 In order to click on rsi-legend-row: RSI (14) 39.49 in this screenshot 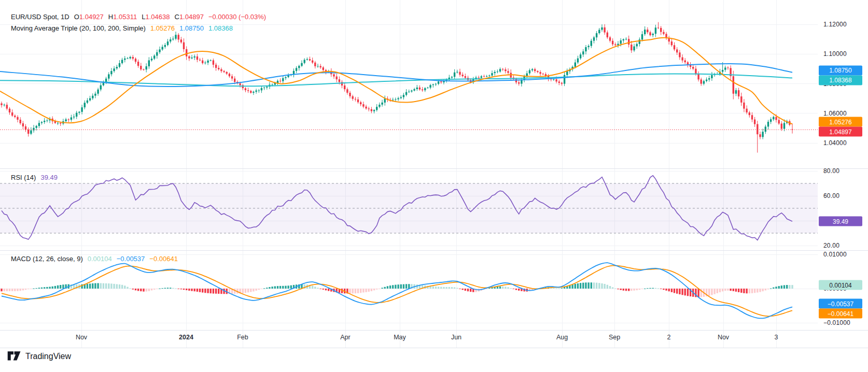, I will do `click(34, 177)`.